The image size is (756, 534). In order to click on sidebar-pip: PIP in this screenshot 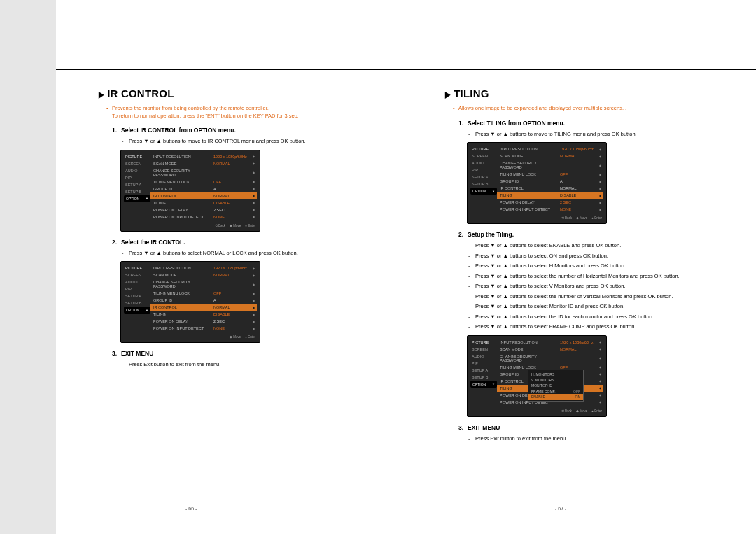, I will do `click(137, 178)`.